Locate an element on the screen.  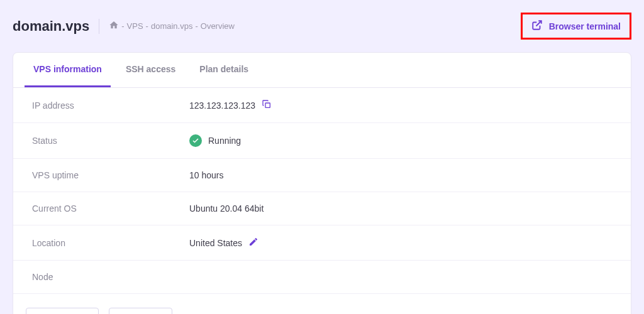
copy-icon is located at coordinates (267, 106).